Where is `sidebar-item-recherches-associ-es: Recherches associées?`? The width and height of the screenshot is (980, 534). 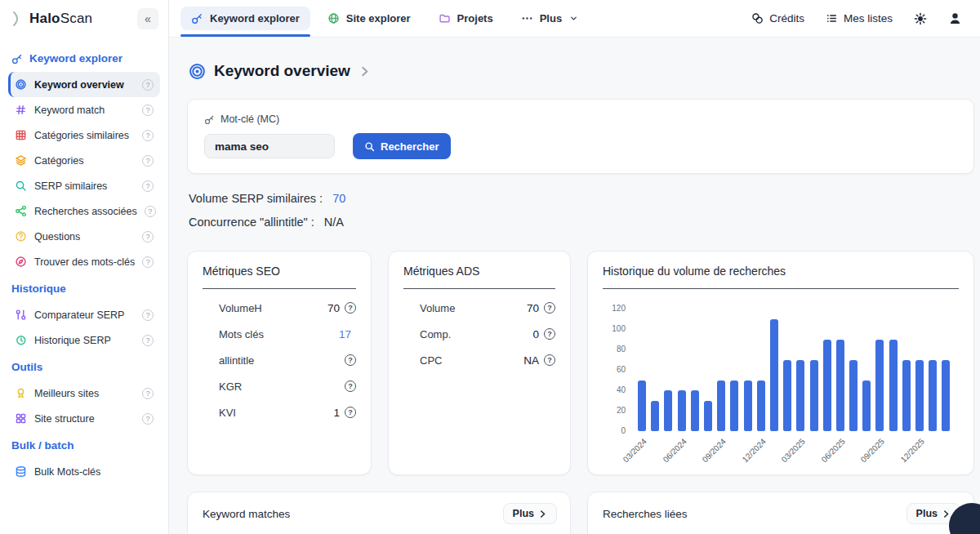
sidebar-item-recherches-associ-es: Recherches associées? is located at coordinates (84, 211).